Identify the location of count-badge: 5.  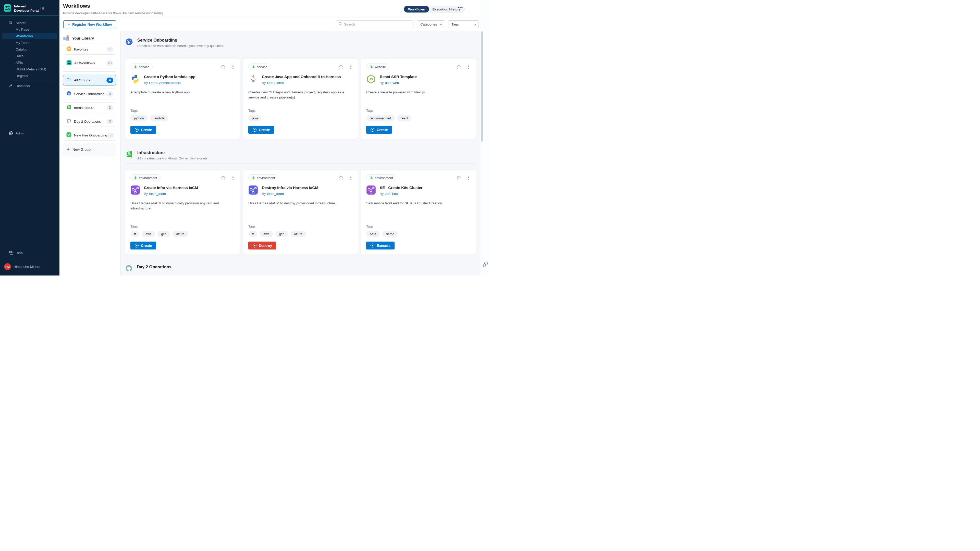
(111, 135).